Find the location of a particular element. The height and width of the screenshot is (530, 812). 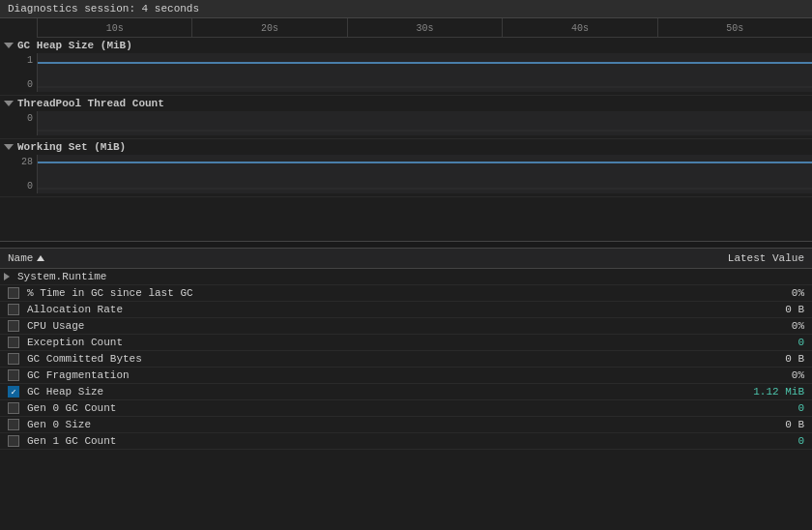

group-name: System.Runtime is located at coordinates (62, 277).